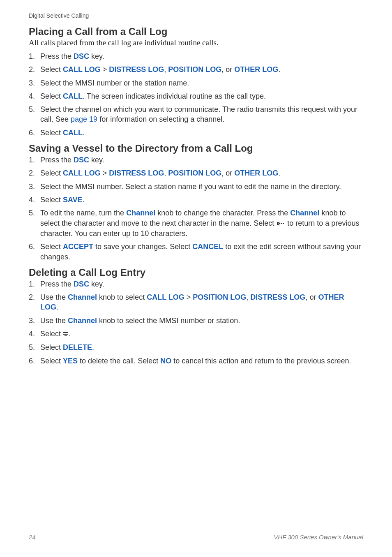  What do you see at coordinates (196, 187) in the screenshot?
I see `list-item: Select the MMSI number. Select a station…` at bounding box center [196, 187].